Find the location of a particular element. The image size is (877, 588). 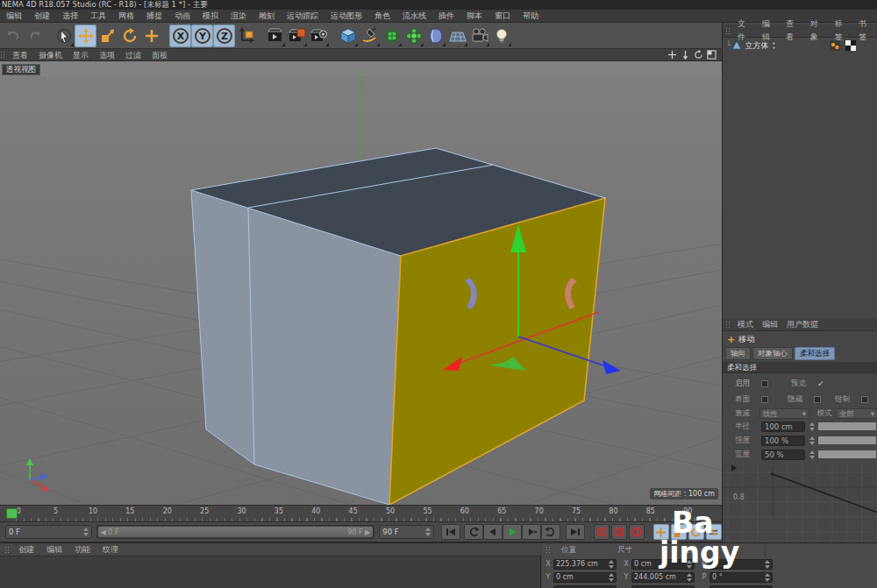

tab-object-axis: 对象轴心 is located at coordinates (773, 354).